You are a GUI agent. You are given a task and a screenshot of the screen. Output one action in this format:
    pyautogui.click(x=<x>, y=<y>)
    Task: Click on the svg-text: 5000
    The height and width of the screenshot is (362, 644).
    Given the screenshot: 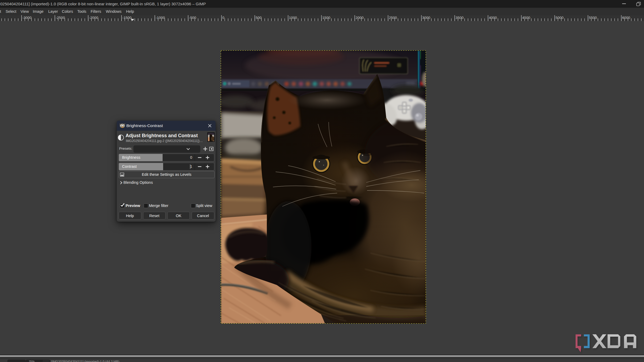 What is the action you would take?
    pyautogui.click(x=560, y=18)
    